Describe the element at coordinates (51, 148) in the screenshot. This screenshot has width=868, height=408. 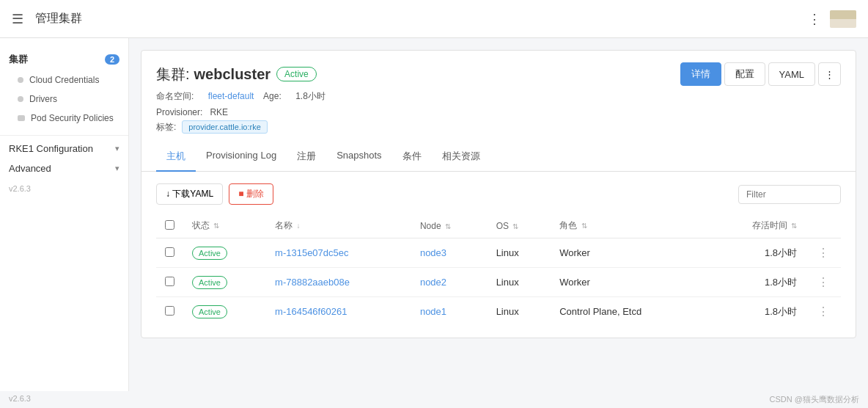
I see `sidebar-rke1-label: RKE1 Configuration` at that location.